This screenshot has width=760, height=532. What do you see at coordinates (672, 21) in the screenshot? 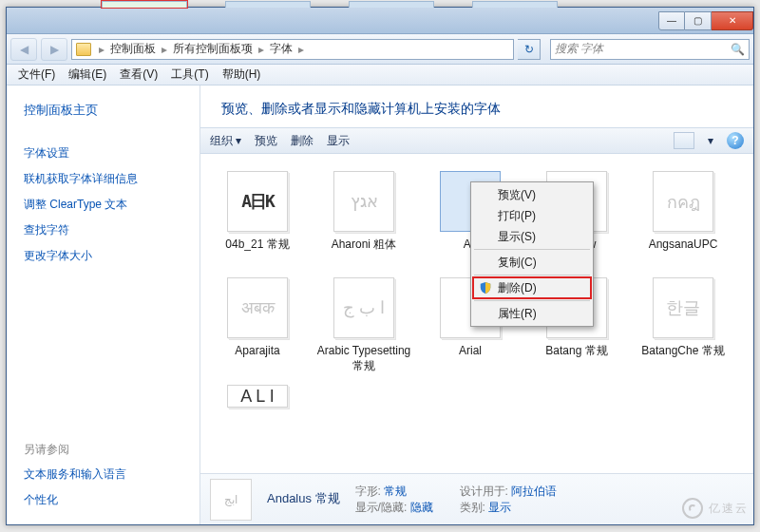
I see `minimize-button: —` at bounding box center [672, 21].